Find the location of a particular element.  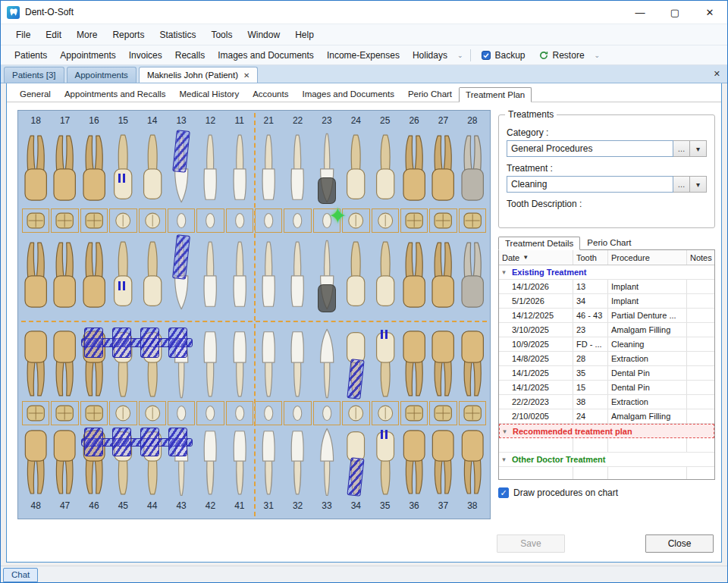

treatment-row: 3/10/202523Amalgam Filling is located at coordinates (607, 331).